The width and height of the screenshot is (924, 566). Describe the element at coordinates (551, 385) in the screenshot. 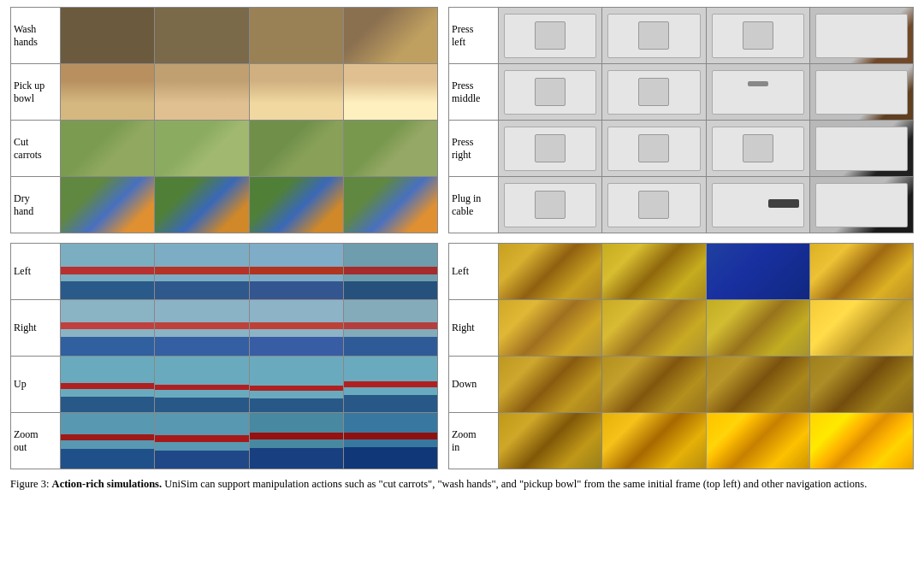

I see `church-down-f1` at that location.